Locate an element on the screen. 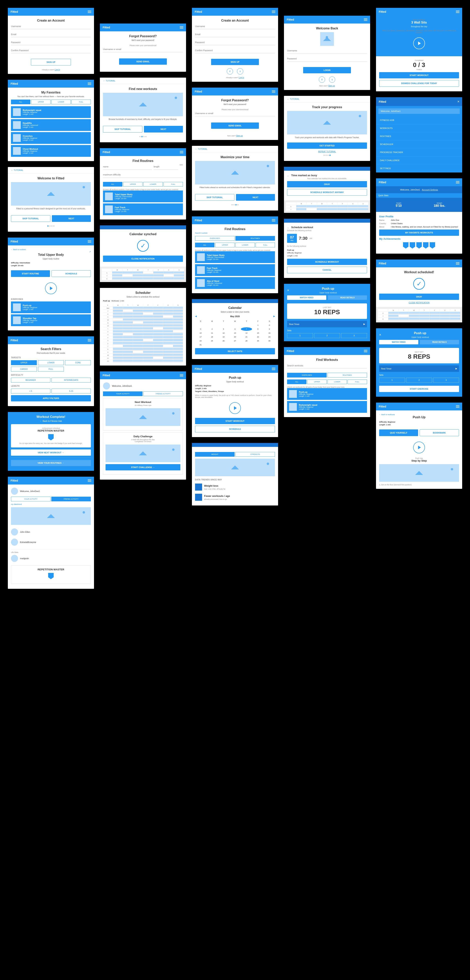 The image size is (470, 980). cal-day: 10 is located at coordinates (201, 333).